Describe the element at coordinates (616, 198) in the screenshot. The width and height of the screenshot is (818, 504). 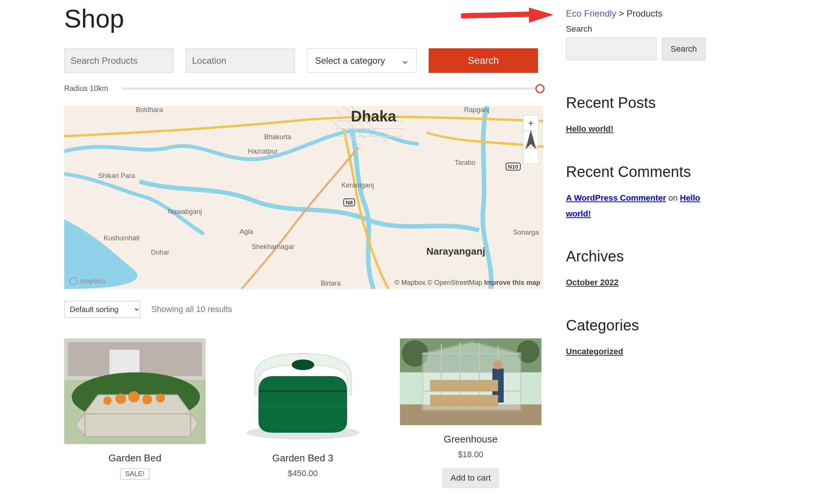
I see `commenter-link: A WordPress Commenter` at that location.